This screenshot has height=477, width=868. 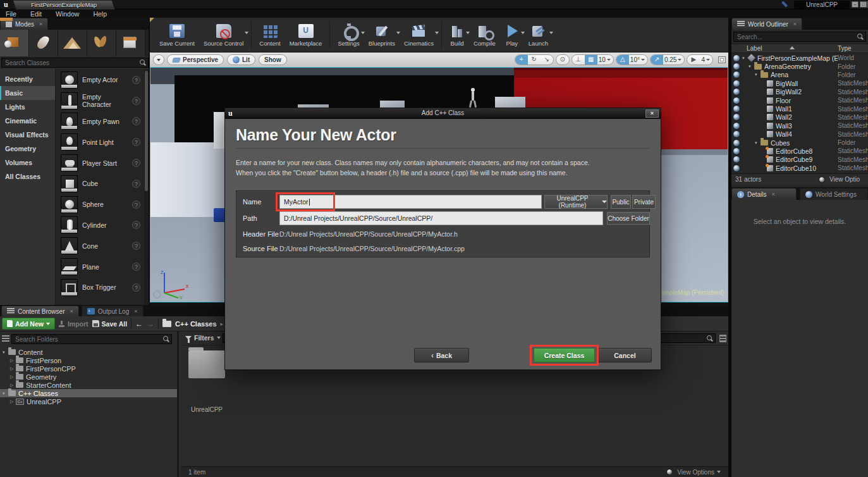 What do you see at coordinates (864, 4) in the screenshot?
I see `maximize-button` at bounding box center [864, 4].